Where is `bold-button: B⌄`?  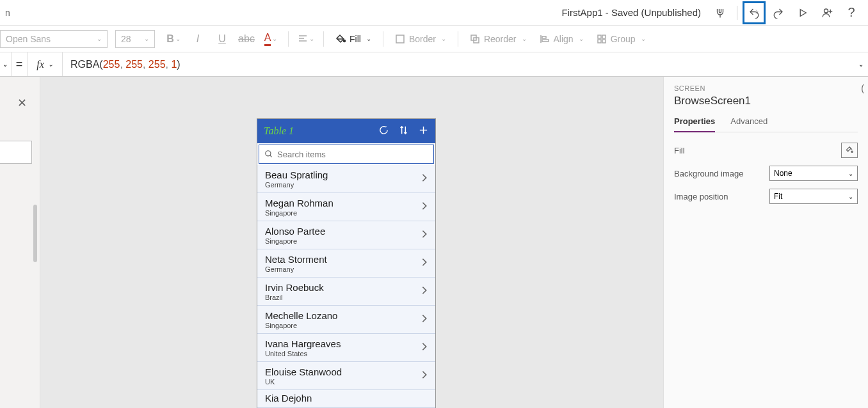 bold-button: B⌄ is located at coordinates (173, 39).